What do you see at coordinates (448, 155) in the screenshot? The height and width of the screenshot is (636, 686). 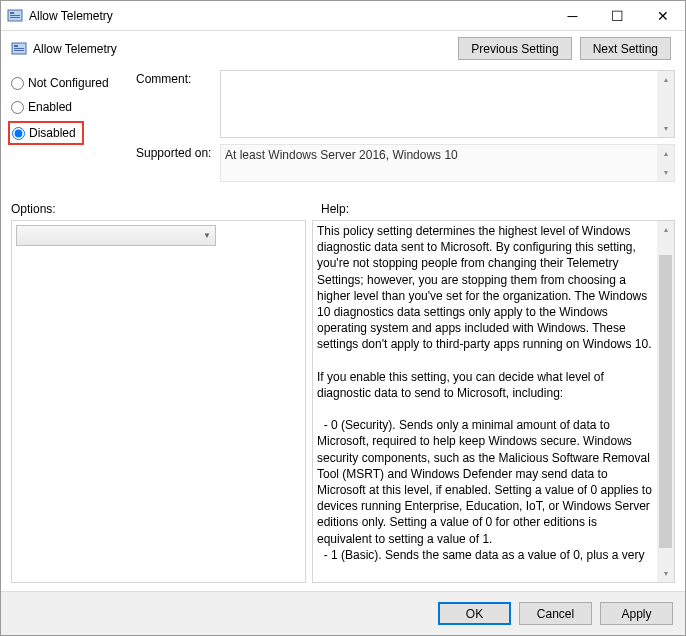 I see `supported-value: At least Windows Server 2016, Windows 10` at bounding box center [448, 155].